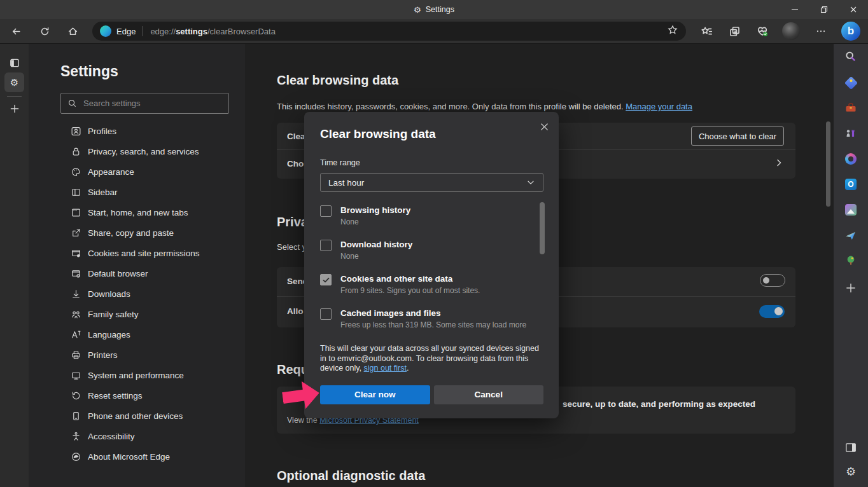  What do you see at coordinates (16, 31) in the screenshot?
I see `back-button` at bounding box center [16, 31].